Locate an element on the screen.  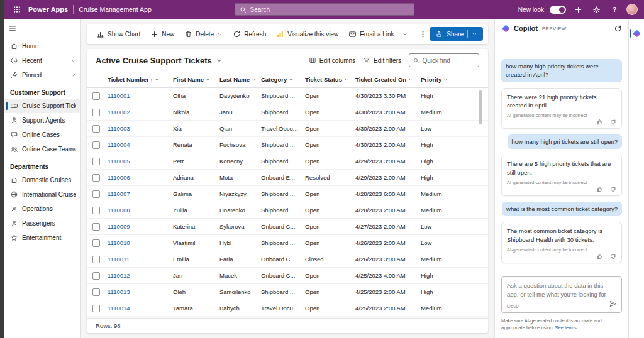
table-row: 1110013OlehSamoilenkoShipboard ...Open4/… is located at coordinates (287, 292).